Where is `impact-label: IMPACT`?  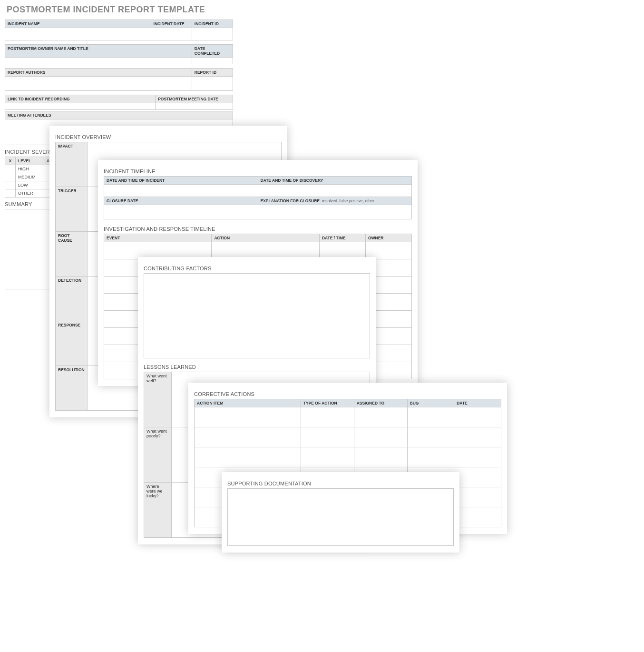
impact-label: IMPACT is located at coordinates (71, 165).